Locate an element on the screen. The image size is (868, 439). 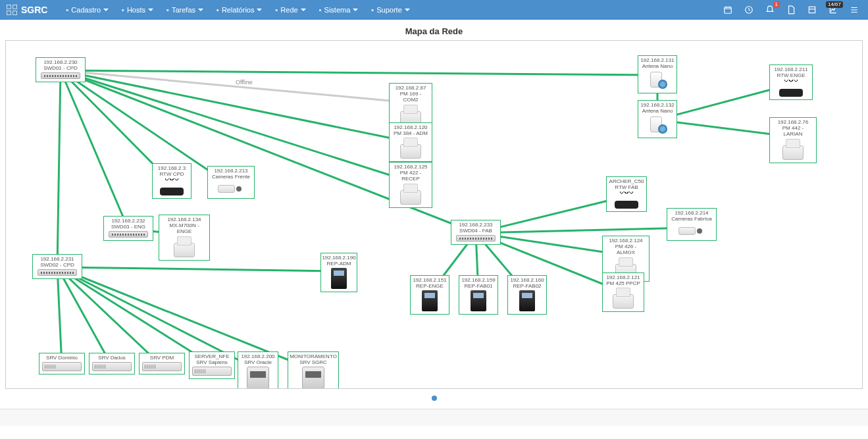
brand-label: SGRC is located at coordinates (34, 10).